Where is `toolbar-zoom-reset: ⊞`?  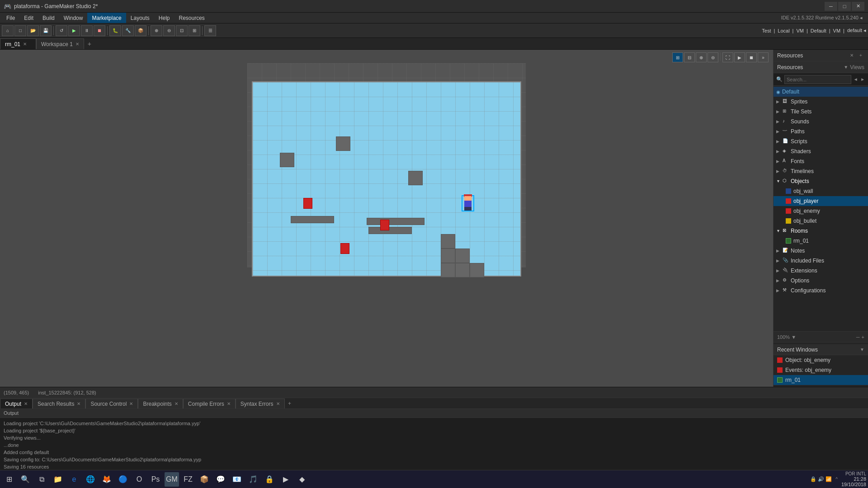
toolbar-zoom-reset: ⊞ is located at coordinates (194, 31).